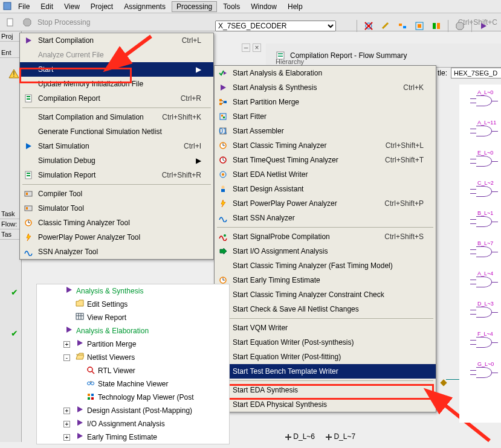  What do you see at coordinates (133, 331) in the screenshot?
I see `tree-item: Analysis & Elaboration` at bounding box center [133, 331].